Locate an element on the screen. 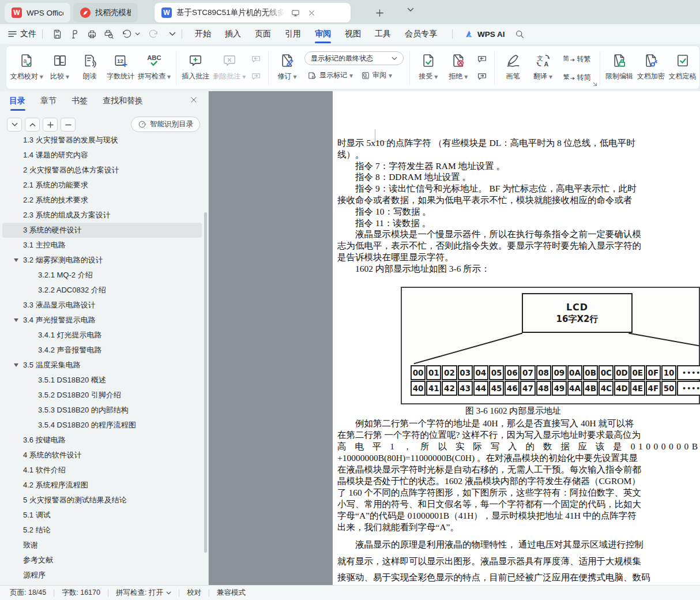  search-icon is located at coordinates (520, 34).